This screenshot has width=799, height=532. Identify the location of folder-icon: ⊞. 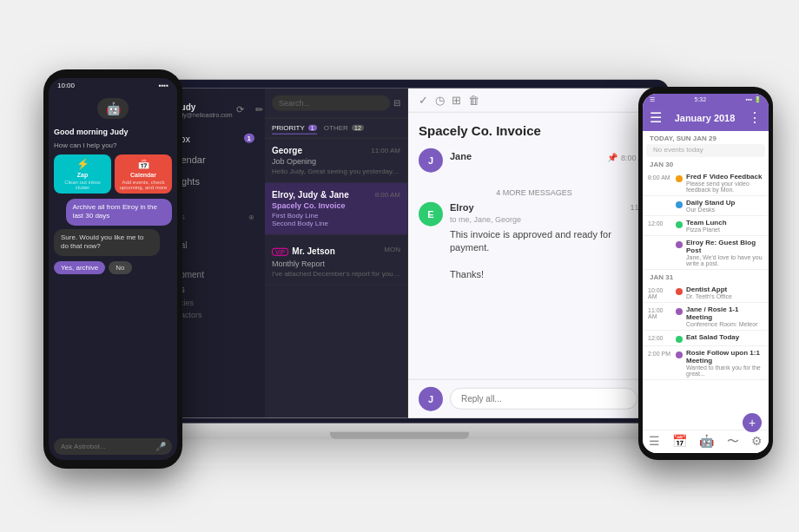
(457, 99).